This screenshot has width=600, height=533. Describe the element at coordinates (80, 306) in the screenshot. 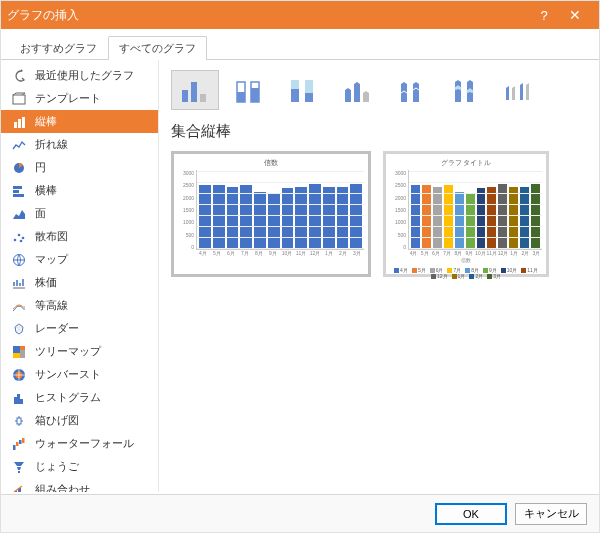

I see `sidebar-item-10: 等高線` at that location.